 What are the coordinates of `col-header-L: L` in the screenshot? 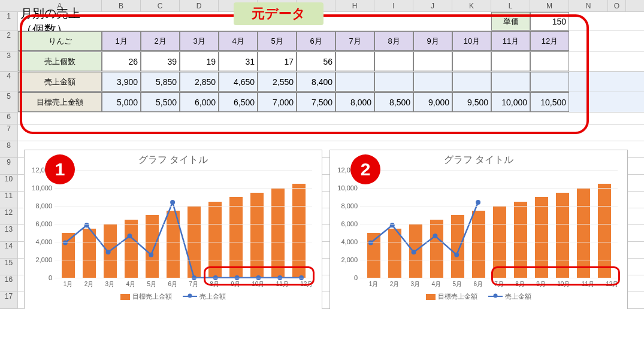 It's located at (510, 6).